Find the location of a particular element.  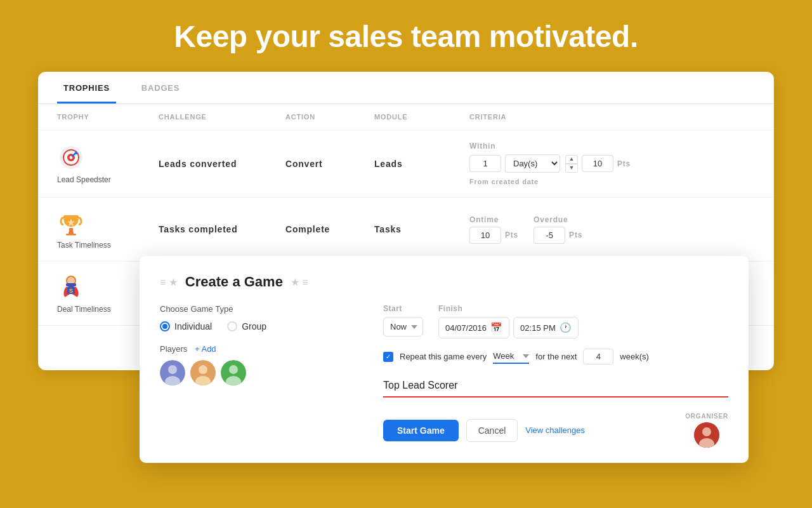

finish-block: Finish 04/07/2016 📅 02:15 PM 🕐 is located at coordinates (509, 321).